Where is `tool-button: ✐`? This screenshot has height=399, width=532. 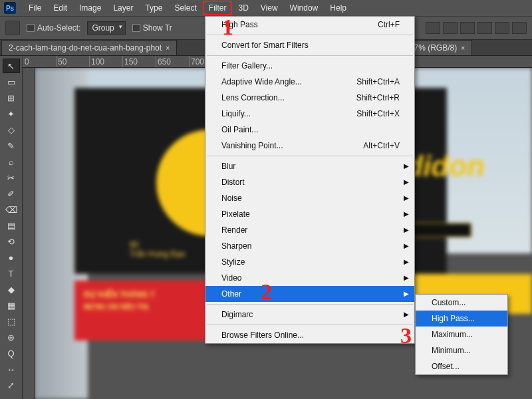 tool-button: ✐ is located at coordinates (11, 194).